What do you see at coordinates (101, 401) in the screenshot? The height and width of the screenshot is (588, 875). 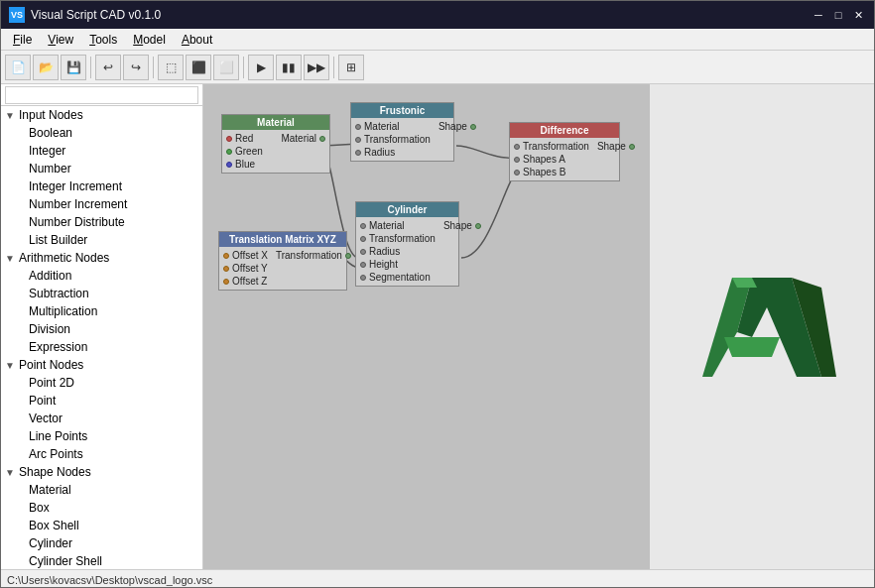 I see `tree-item-point: Point` at bounding box center [101, 401].